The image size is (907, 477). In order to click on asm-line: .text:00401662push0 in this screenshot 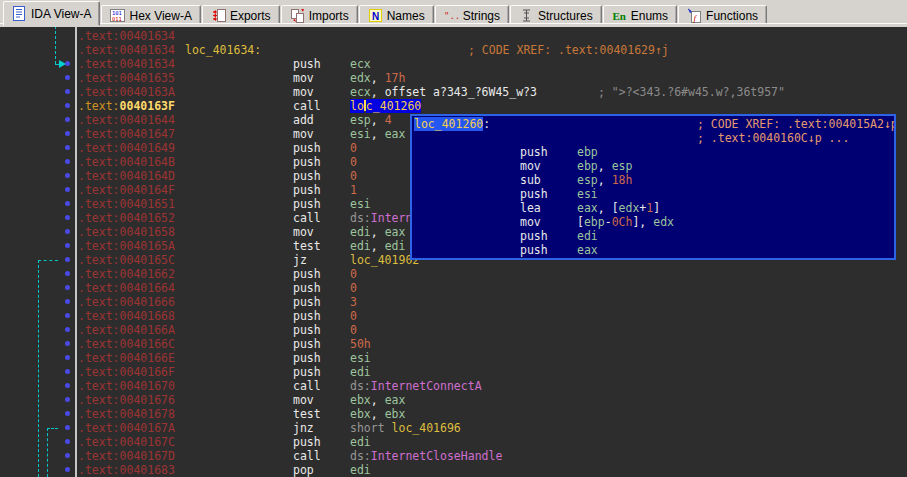, I will do `click(492, 274)`.